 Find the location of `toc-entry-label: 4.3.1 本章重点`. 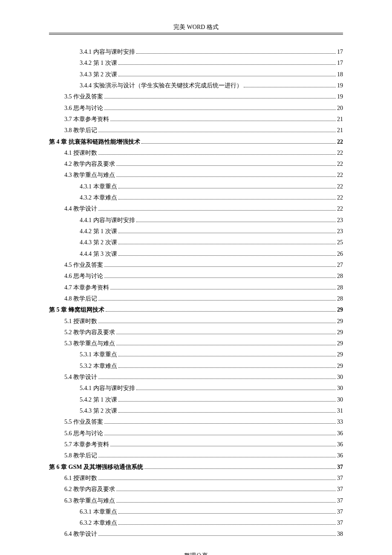

toc-entry-label: 4.3.1 本章重点 is located at coordinates (98, 187).